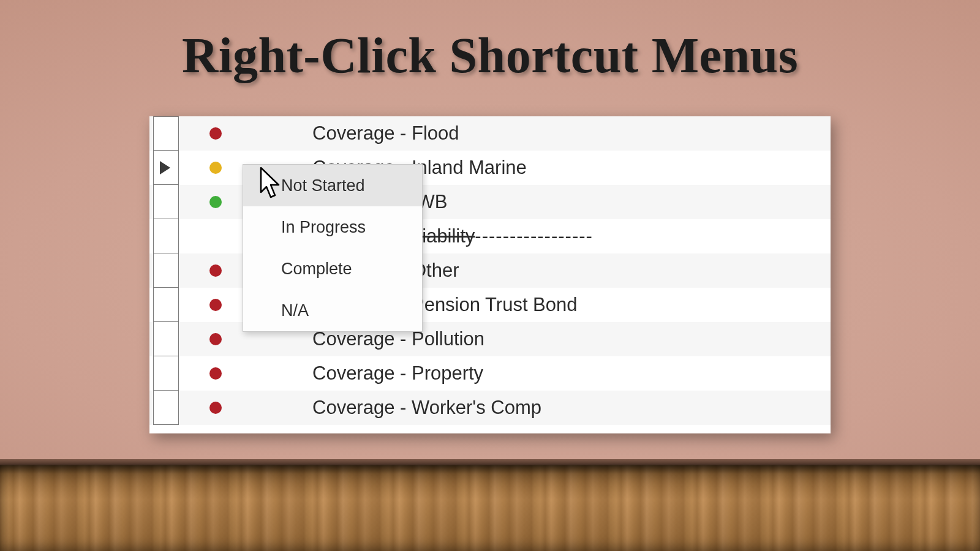 The height and width of the screenshot is (551, 980). Describe the element at coordinates (333, 186) in the screenshot. I see `context-menu-item-not-started: Not Started` at that location.